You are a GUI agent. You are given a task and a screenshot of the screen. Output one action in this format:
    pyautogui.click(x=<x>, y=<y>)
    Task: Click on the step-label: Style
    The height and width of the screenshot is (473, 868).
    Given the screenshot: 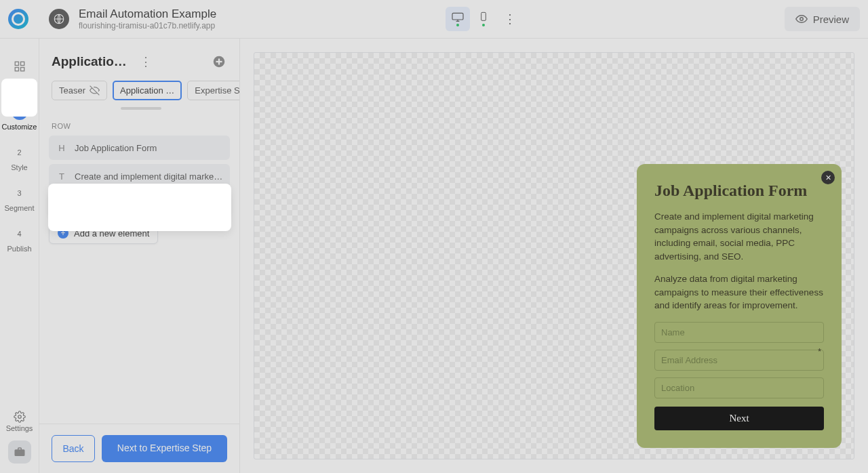 What is the action you would take?
    pyautogui.click(x=19, y=167)
    